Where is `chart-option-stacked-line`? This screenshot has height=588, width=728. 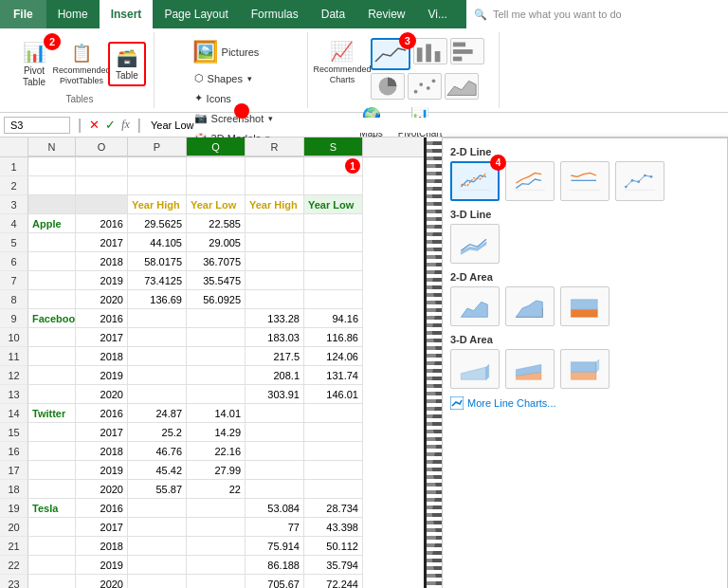 chart-option-stacked-line is located at coordinates (530, 181).